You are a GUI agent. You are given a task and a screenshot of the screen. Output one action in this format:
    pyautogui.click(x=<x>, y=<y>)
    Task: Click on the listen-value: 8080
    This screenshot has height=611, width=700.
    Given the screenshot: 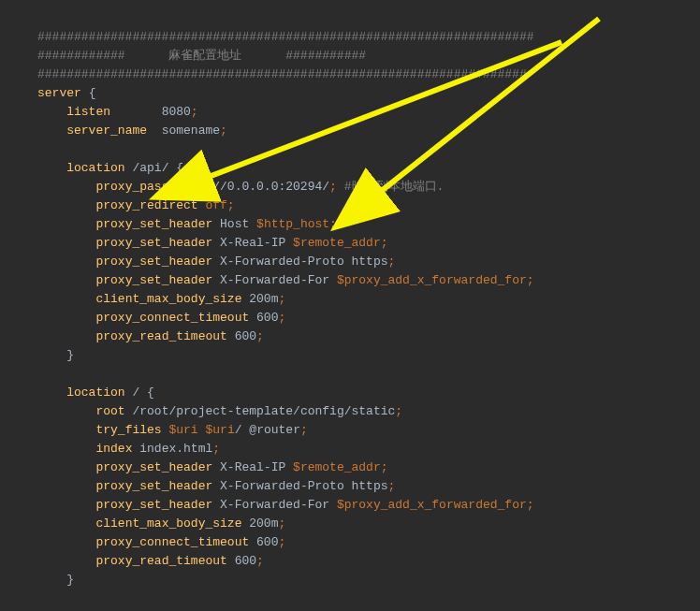 What is the action you would take?
    pyautogui.click(x=176, y=112)
    